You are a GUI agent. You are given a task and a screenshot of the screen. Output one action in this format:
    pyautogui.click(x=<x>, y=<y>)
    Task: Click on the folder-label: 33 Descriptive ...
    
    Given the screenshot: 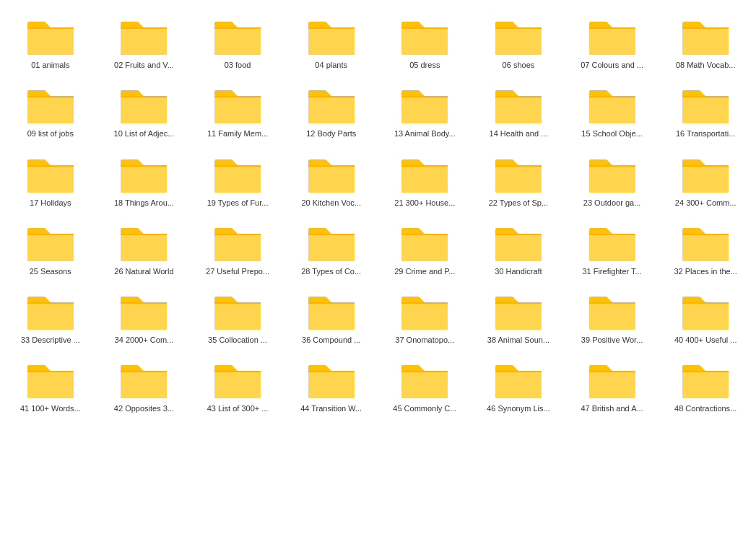 What is the action you would take?
    pyautogui.click(x=51, y=340)
    